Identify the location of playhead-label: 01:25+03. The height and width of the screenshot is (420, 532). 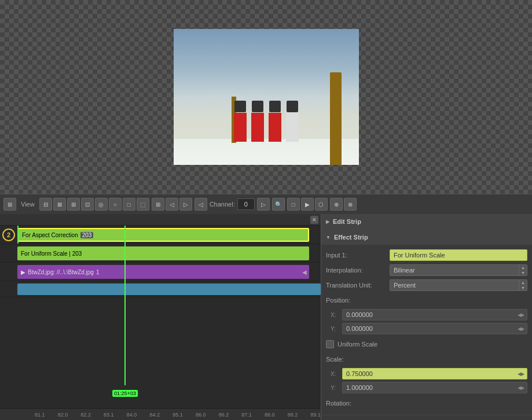
(125, 393).